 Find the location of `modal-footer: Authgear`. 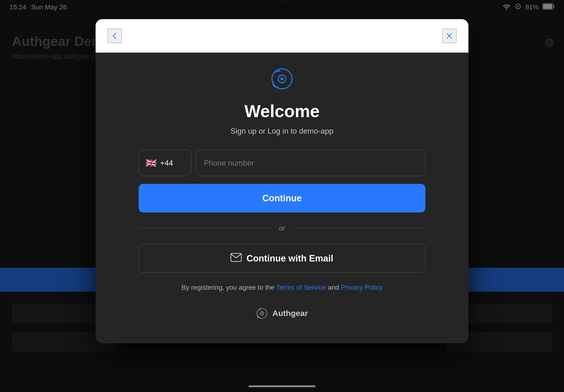

modal-footer: Authgear is located at coordinates (282, 316).